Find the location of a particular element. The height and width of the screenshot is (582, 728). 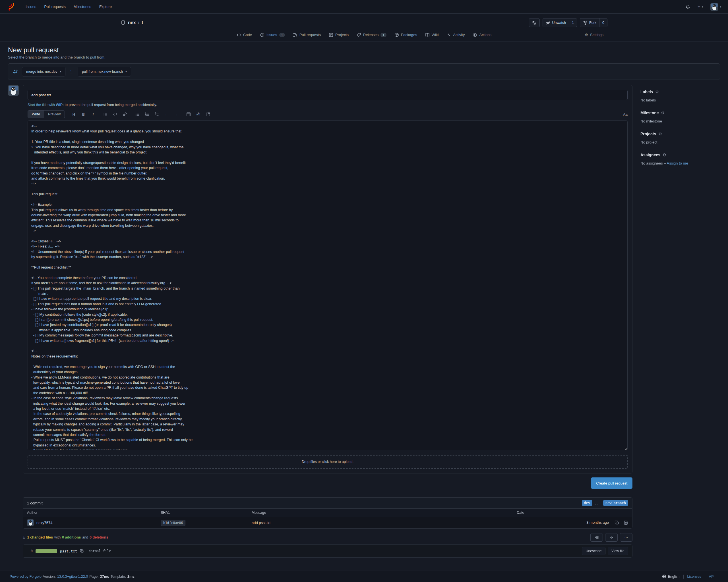

assignees-empty-text: No assignees – is located at coordinates (654, 163).